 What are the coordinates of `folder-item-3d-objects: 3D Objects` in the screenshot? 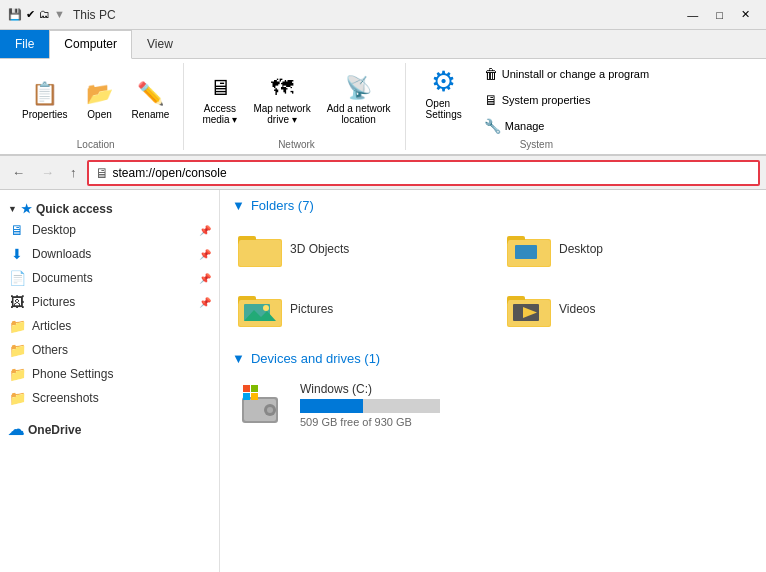 It's located at (358, 249).